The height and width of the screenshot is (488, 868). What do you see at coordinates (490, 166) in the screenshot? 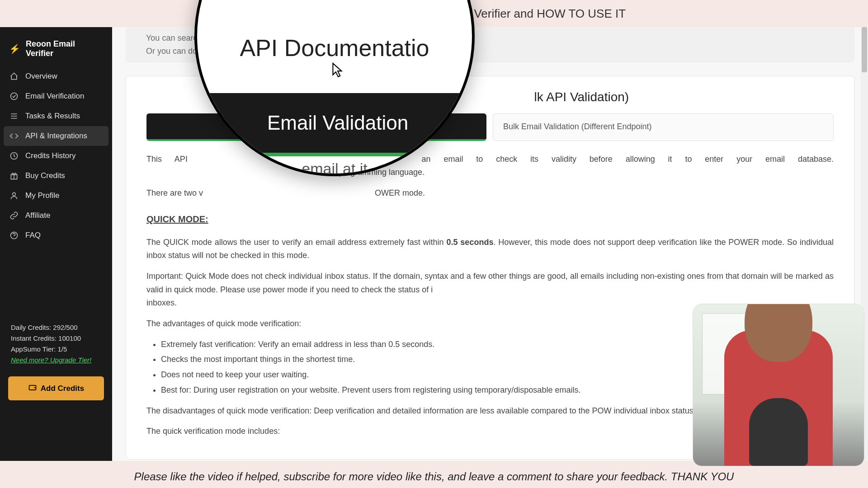
I see `doc-p1: This API an email to check its validity …` at bounding box center [490, 166].